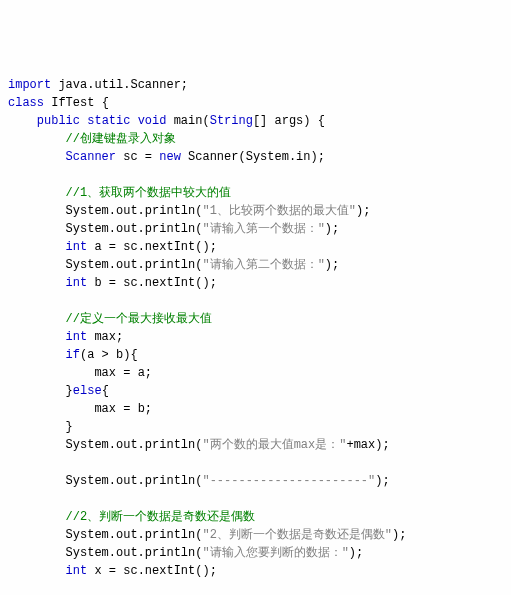  Describe the element at coordinates (72, 103) in the screenshot. I see `class-name: IfTest` at that location.